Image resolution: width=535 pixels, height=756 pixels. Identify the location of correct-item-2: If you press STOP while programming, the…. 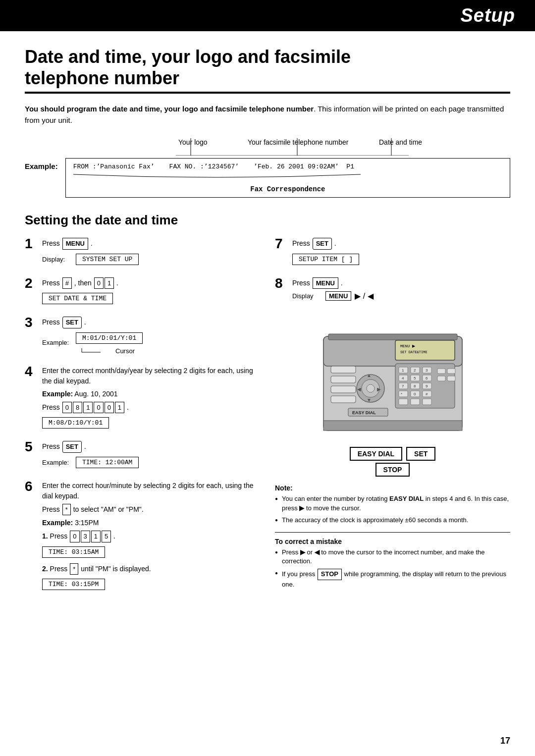
(392, 579).